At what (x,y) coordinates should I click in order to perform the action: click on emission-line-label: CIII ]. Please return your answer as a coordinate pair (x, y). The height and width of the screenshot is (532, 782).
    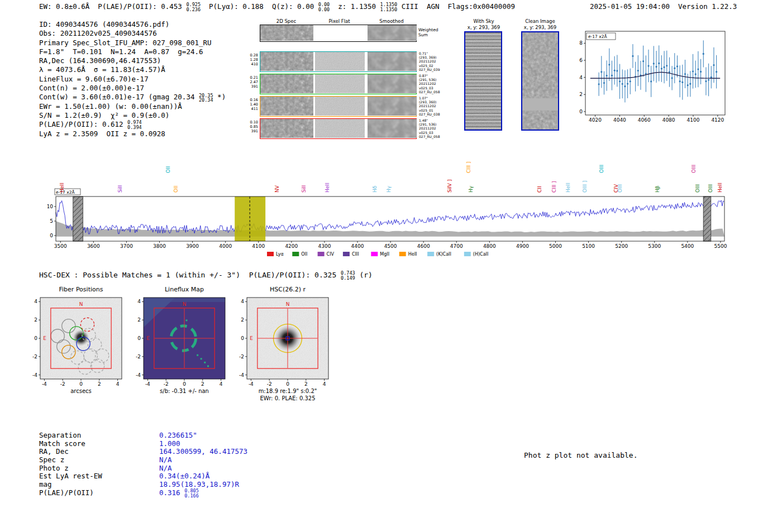
    Looking at the image, I should click on (469, 167).